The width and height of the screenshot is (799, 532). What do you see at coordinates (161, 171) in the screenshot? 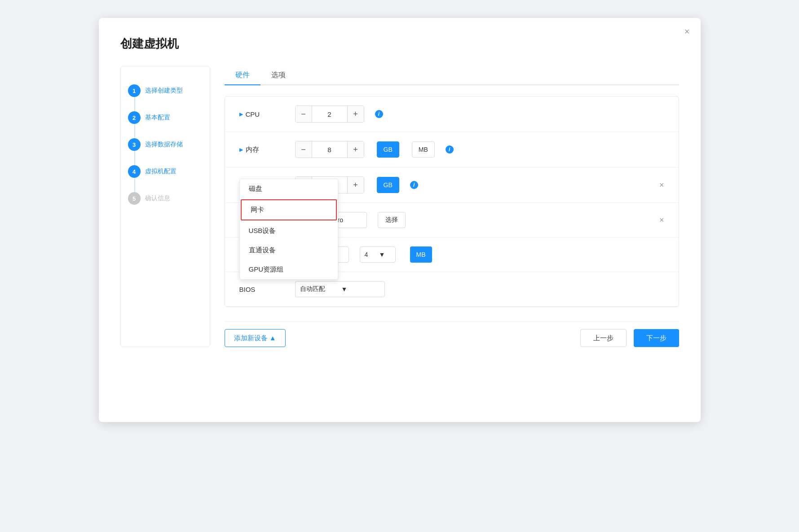
I see `step-label-4: 虚拟机配置` at bounding box center [161, 171].